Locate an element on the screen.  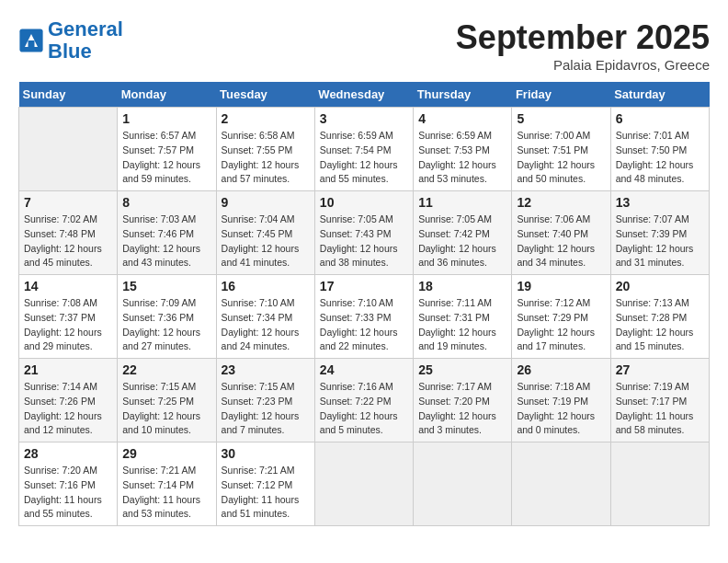
day-number: 4 is located at coordinates (462, 119).